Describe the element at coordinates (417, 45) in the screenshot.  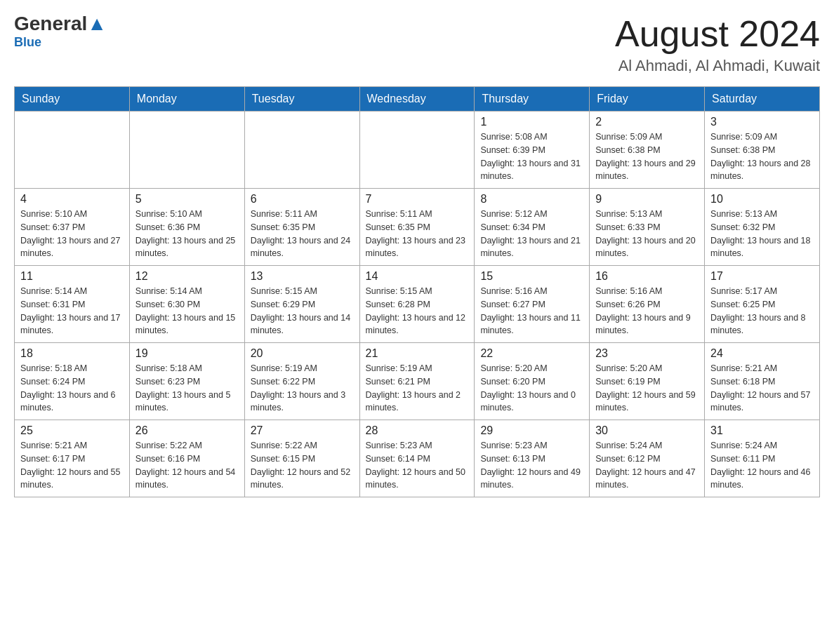
I see `page-header: General▲ Blue August 2024 Al Ahmadi, Al …` at that location.